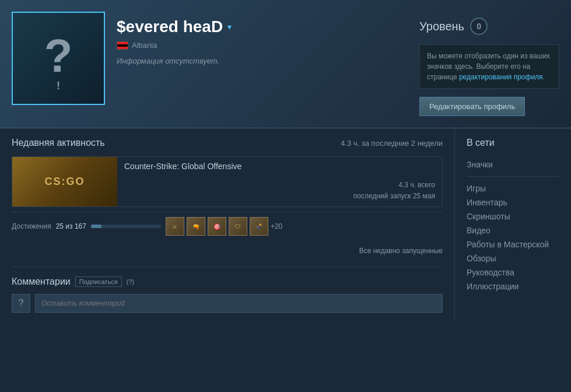 The height and width of the screenshot is (392, 571). Describe the element at coordinates (65, 182) in the screenshot. I see `csgo-logo: CS:GO` at that location.